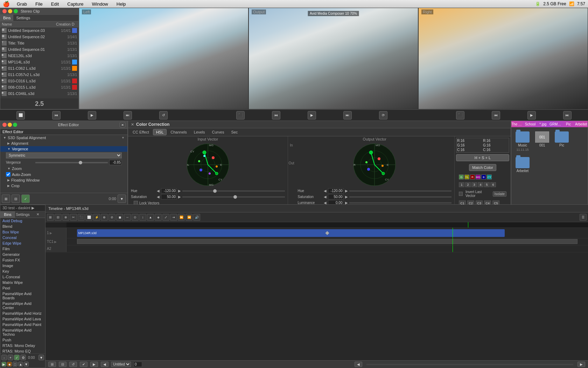 The image size is (588, 368). I want to click on vergence-mode-select: Symmetric, so click(64, 156).